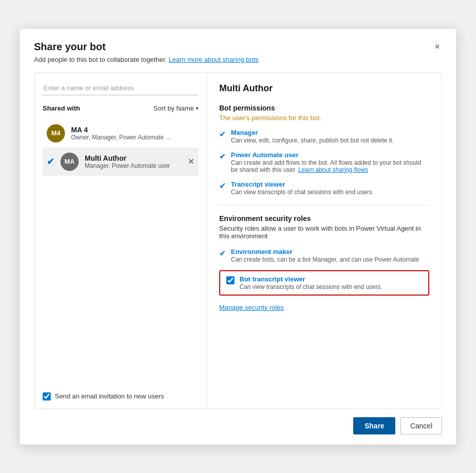  Describe the element at coordinates (311, 283) in the screenshot. I see `perm-content: Bot transcript viewer Can view transcrip…` at that location.